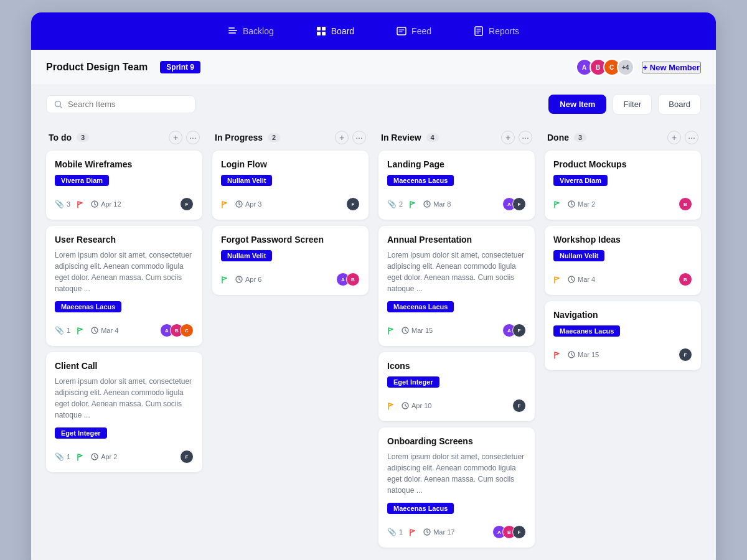 The width and height of the screenshot is (747, 560). Describe the element at coordinates (586, 331) in the screenshot. I see `card-tag: Maecanes Lacus` at that location.